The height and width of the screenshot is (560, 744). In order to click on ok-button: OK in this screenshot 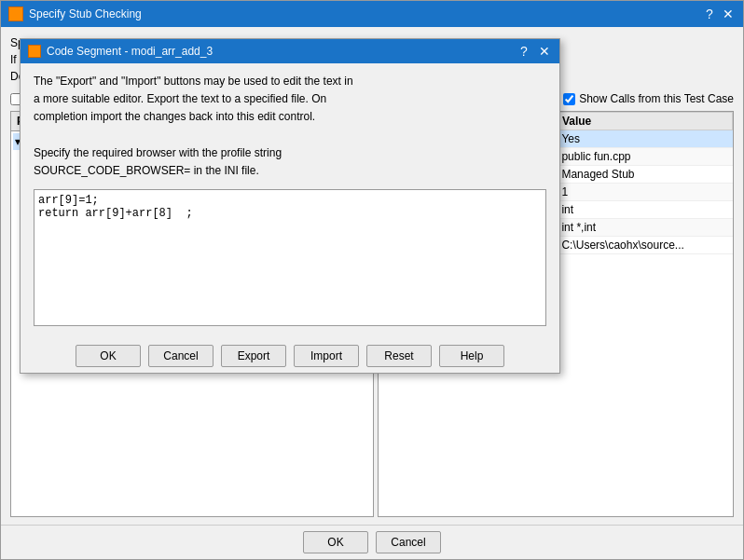, I will do `click(336, 542)`.